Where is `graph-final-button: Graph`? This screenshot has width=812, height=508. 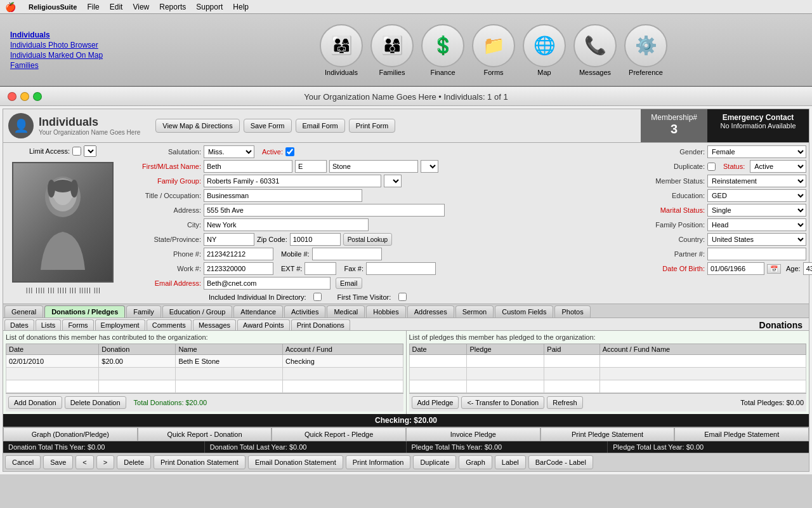
graph-final-button: Graph is located at coordinates (476, 462).